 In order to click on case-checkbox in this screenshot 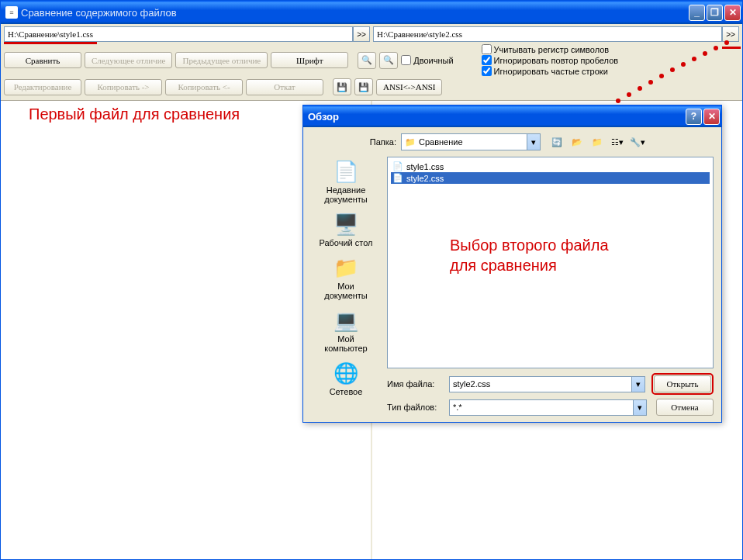, I will do `click(487, 50)`.